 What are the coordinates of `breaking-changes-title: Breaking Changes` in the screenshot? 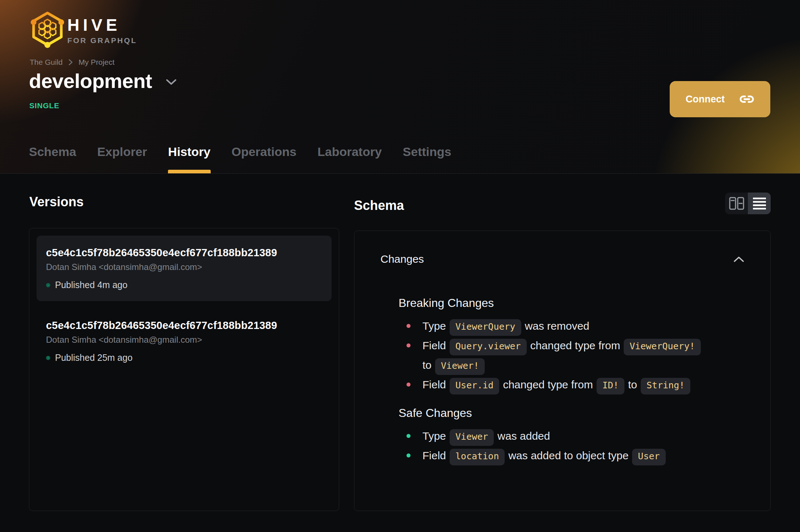 It's located at (571, 303).